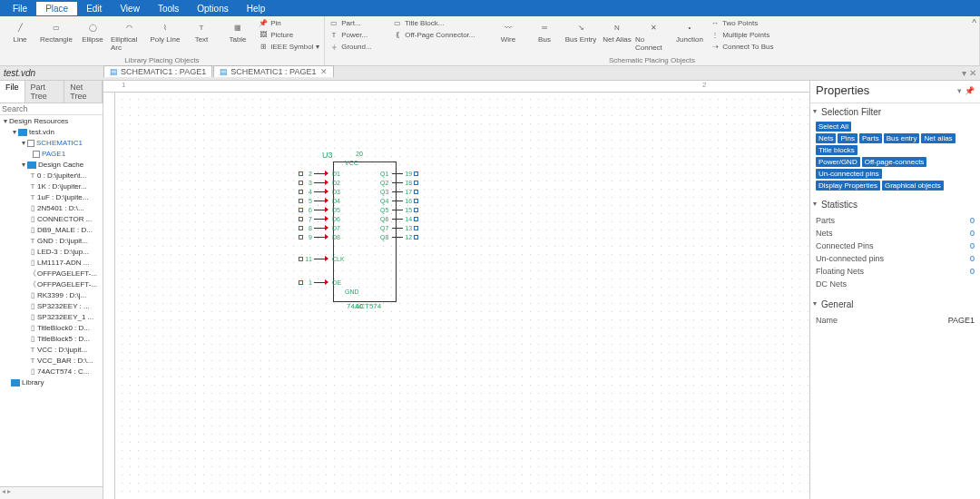 This screenshot has height=499, width=980. Describe the element at coordinates (319, 182) in the screenshot. I see `pin-left: 3D2` at that location.